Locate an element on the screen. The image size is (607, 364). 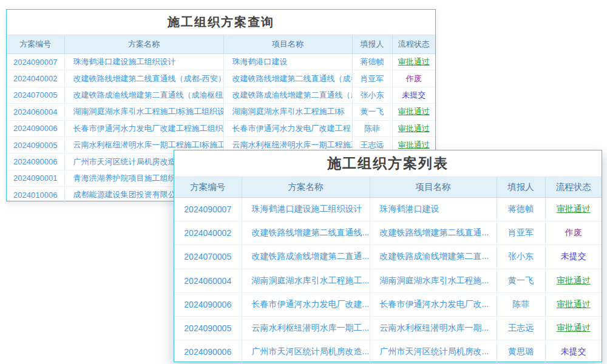
cell-plan-name: 云南水利枢纽潜明水库一期工... is located at coordinates (306, 328).